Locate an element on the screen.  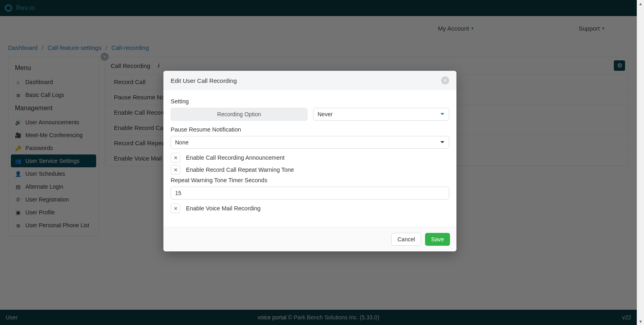
pause-resume-select-wrapper: None is located at coordinates (310, 142).